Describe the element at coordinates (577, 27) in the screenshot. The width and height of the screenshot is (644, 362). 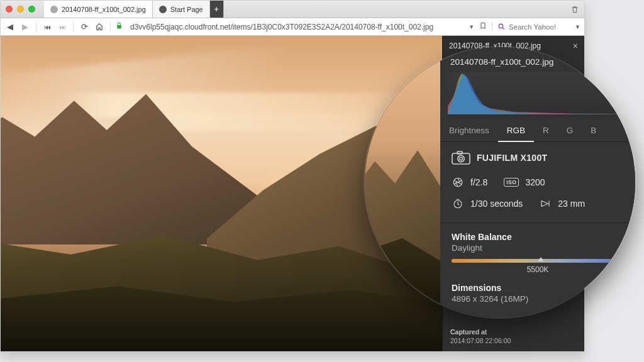
I see `search-dropdown-icon: ▼` at that location.